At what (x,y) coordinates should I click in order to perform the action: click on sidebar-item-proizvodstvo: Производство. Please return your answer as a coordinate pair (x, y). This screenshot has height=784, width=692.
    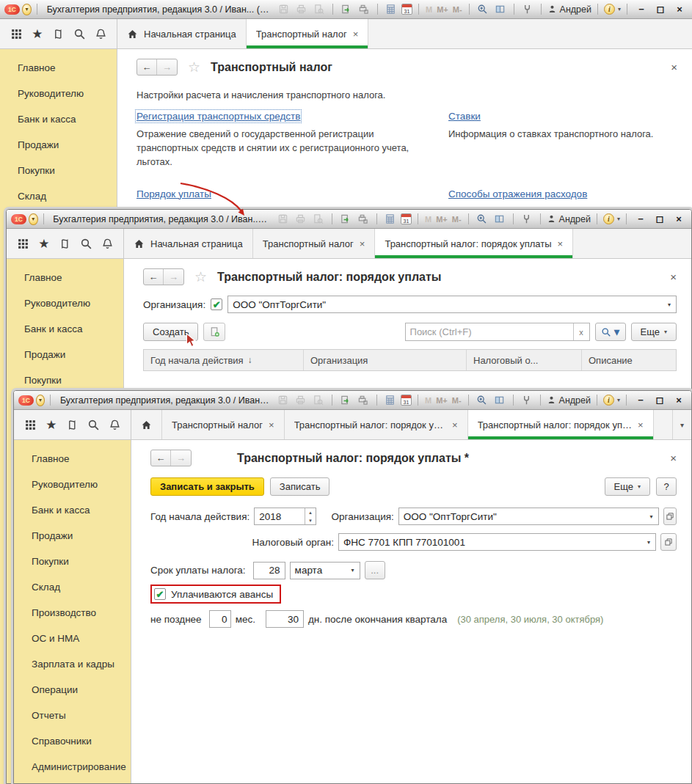
    Looking at the image, I should click on (72, 613).